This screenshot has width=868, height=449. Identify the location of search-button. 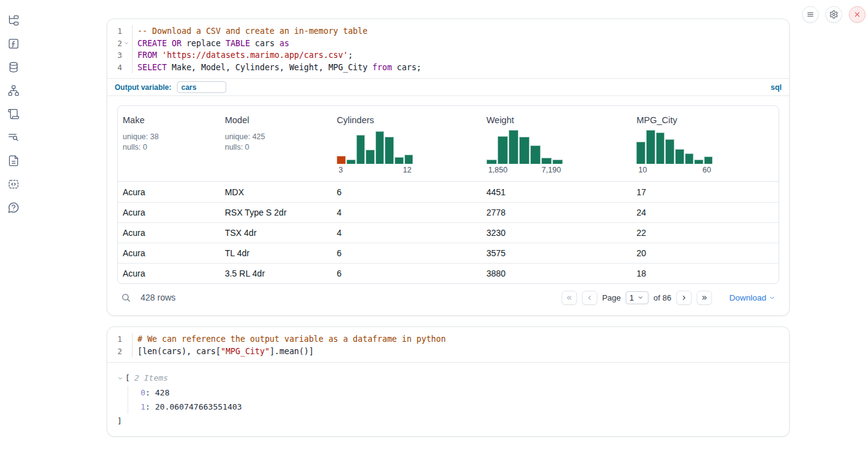
(125, 298).